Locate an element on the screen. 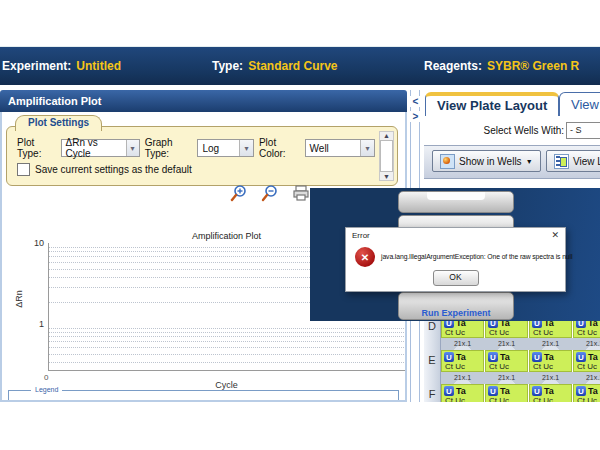  graph-type-label: Graph Type: is located at coordinates (169, 148).